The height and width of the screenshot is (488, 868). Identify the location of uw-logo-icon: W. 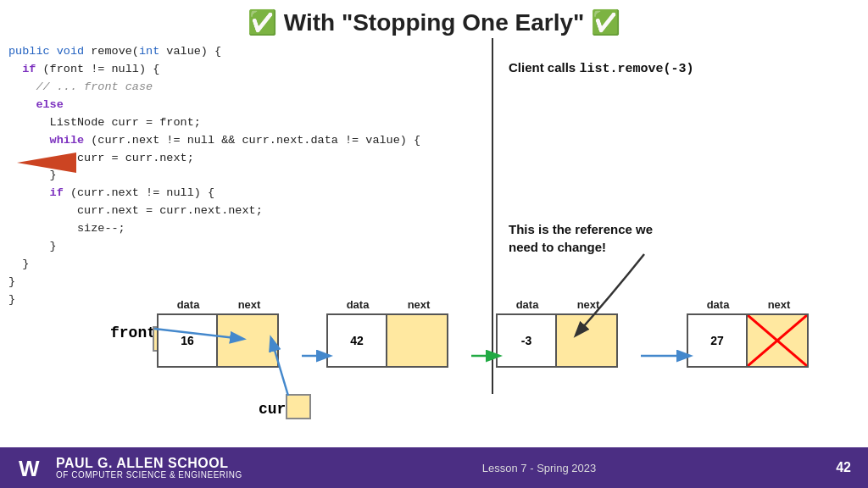
(32, 468).